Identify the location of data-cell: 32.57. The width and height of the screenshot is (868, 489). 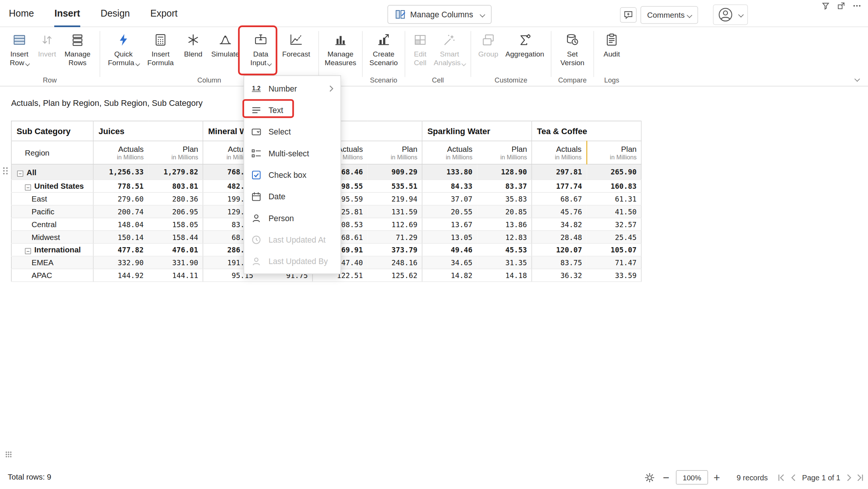
(614, 224).